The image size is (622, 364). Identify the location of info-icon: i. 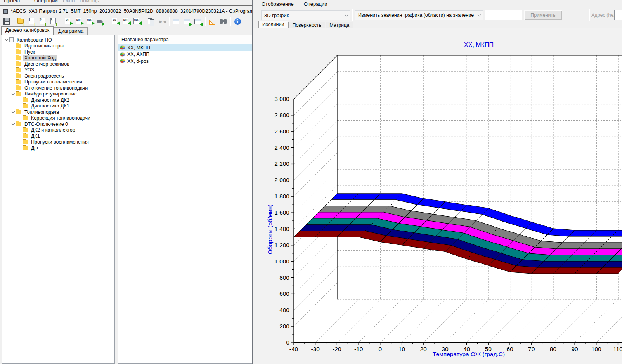
(238, 22).